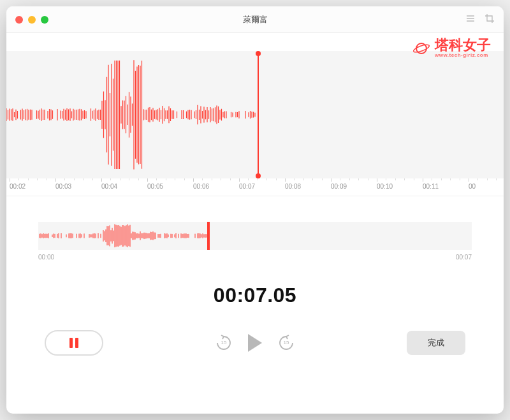 This screenshot has height=420, width=510. Describe the element at coordinates (45, 20) in the screenshot. I see `maximize-button` at that location.